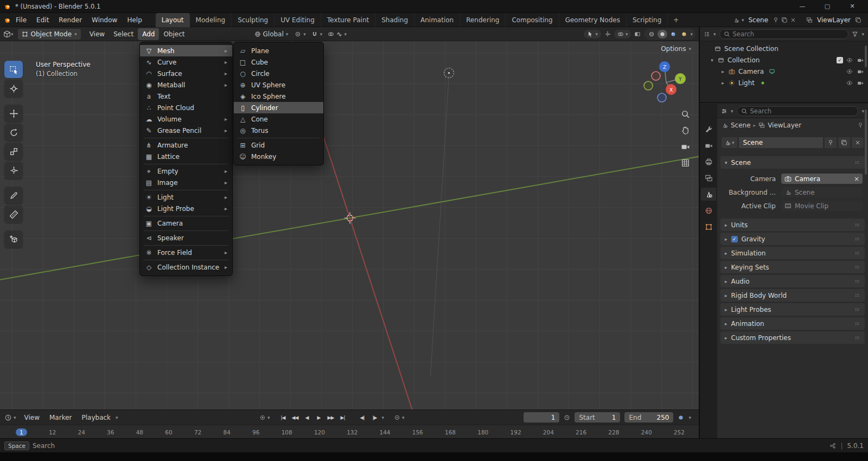  What do you see at coordinates (186, 51) in the screenshot?
I see `add-menu-item: ▽ Mesh ▸` at bounding box center [186, 51].